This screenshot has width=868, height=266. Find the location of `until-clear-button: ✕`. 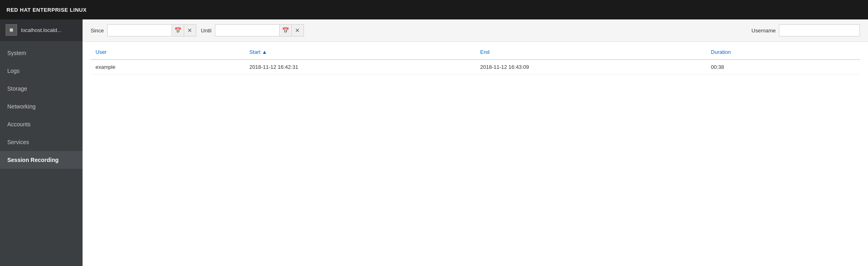

until-clear-button: ✕ is located at coordinates (298, 30).